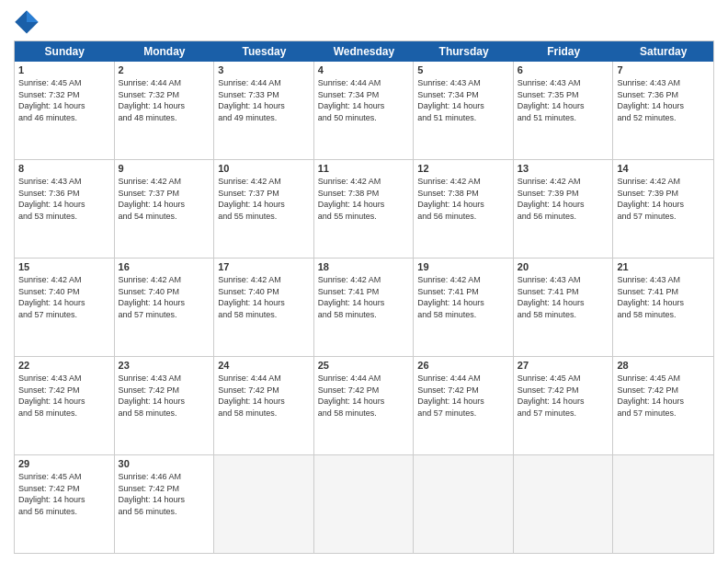 The height and width of the screenshot is (563, 728). Describe the element at coordinates (27, 22) in the screenshot. I see `logo-icon` at that location.